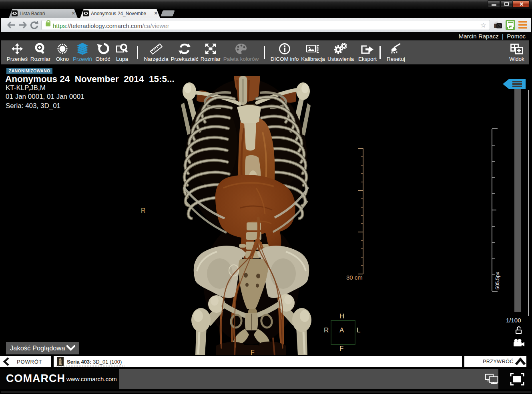 The image size is (532, 394). What do you see at coordinates (355, 278) in the screenshot?
I see `svg-text: 30 cm` at bounding box center [355, 278].